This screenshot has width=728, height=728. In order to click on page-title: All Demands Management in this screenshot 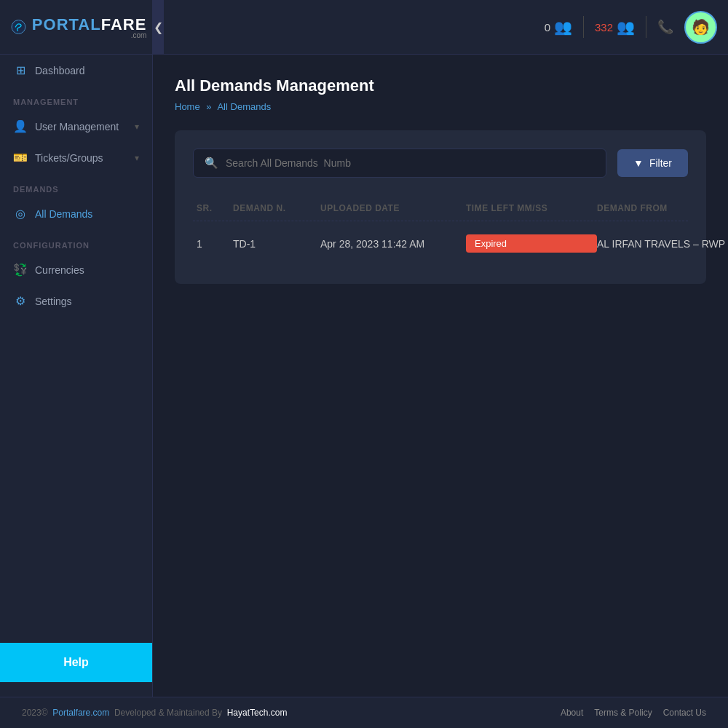, I will do `click(440, 86)`.